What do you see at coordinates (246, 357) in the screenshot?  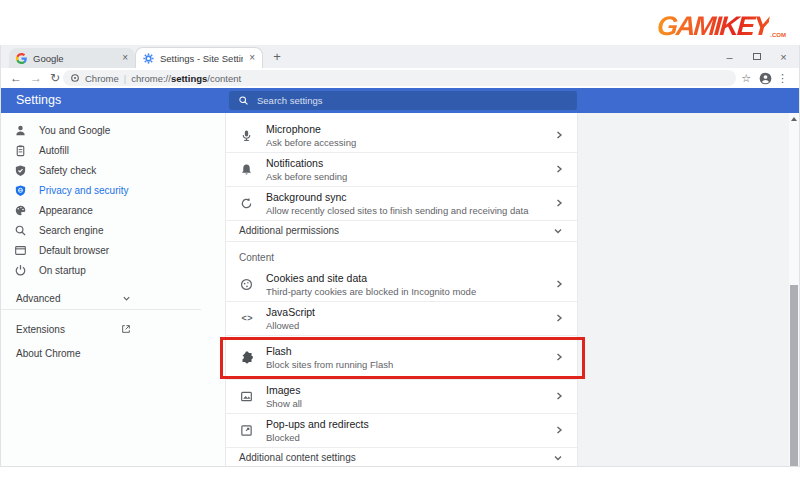 I see `puzzle-piece-icon` at bounding box center [246, 357].